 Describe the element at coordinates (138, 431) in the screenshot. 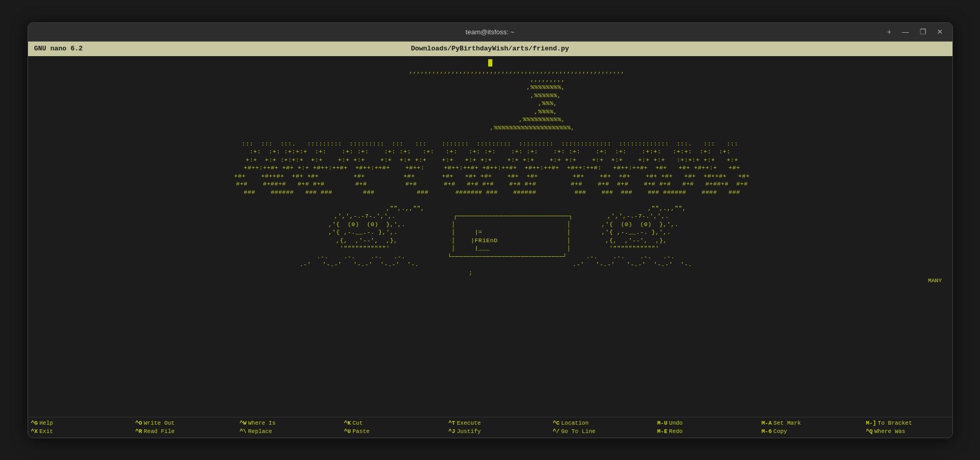

I see `key-readfile: ^R` at that location.